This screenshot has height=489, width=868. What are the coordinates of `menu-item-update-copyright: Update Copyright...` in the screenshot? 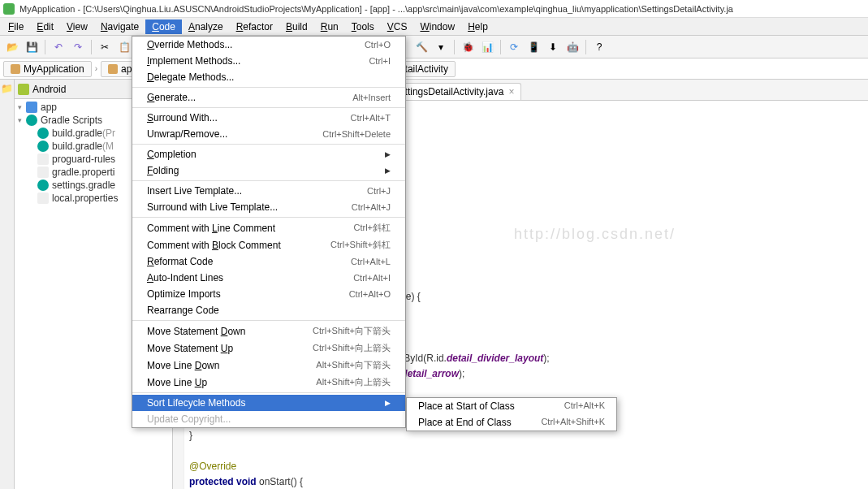 It's located at (269, 419).